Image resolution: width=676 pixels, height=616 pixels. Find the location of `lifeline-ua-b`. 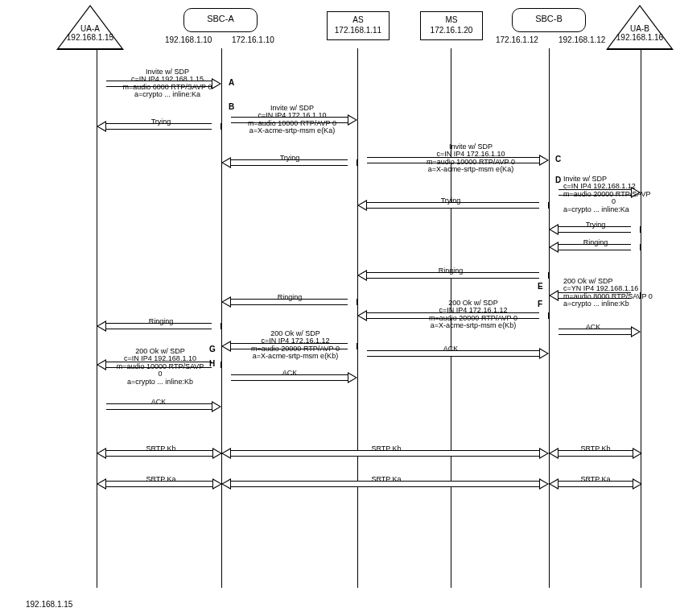

lifeline-ua-b is located at coordinates (641, 318).